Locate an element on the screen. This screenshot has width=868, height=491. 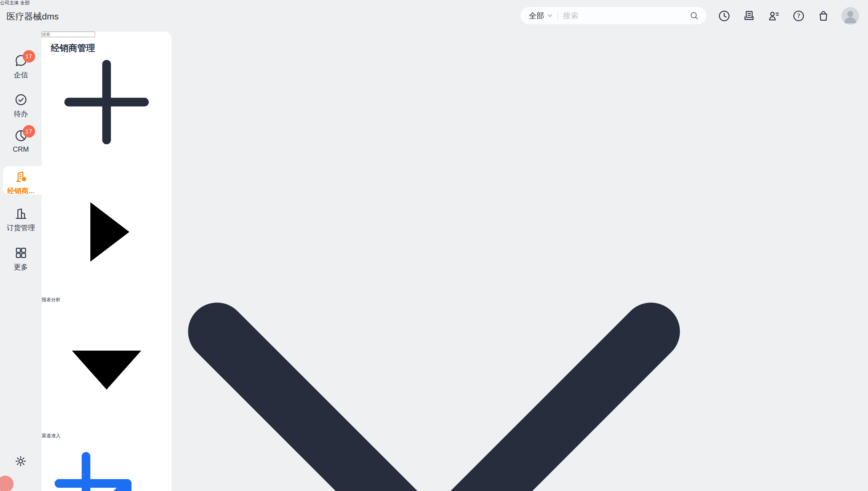
todo-check-icon is located at coordinates (21, 100).